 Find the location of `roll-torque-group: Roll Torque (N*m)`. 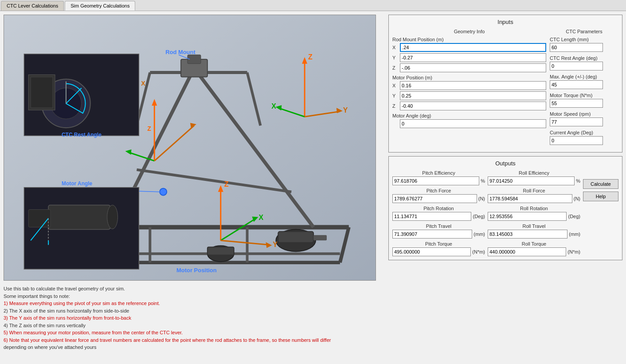

roll-torque-group: Roll Torque (N*m) is located at coordinates (534, 249).